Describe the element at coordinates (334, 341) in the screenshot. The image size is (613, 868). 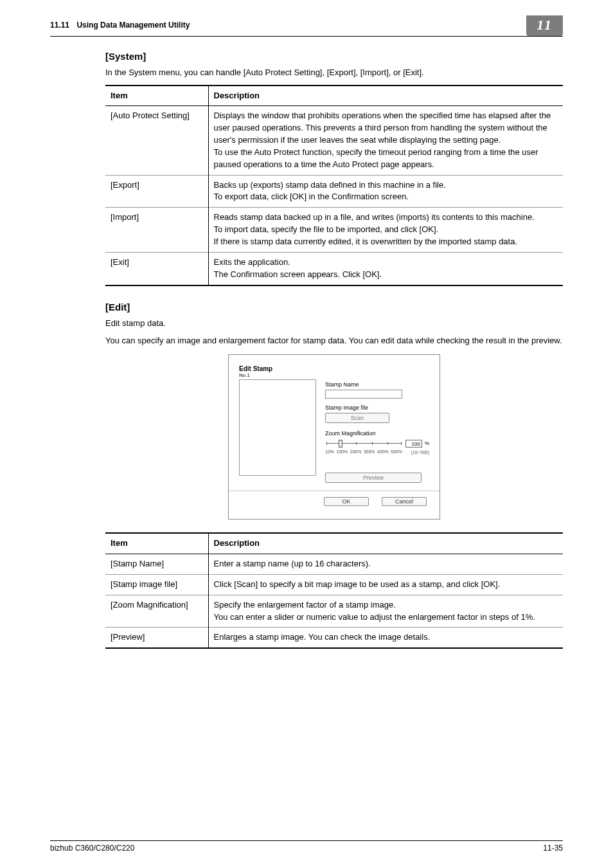
I see `edit-intro-2: You can specify an image and enlargement…` at that location.